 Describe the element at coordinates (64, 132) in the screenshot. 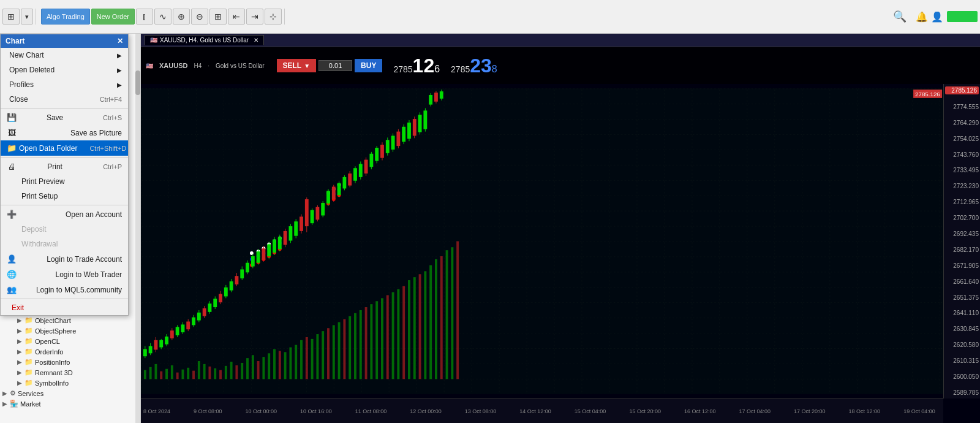

I see `menu-item-save-as-picture: 🖼 Save as Picture` at that location.